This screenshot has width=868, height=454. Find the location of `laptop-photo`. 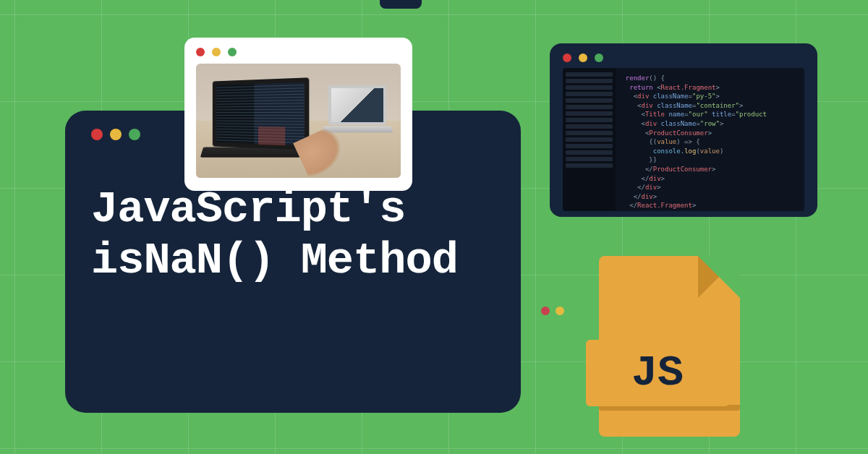

laptop-photo is located at coordinates (298, 121).